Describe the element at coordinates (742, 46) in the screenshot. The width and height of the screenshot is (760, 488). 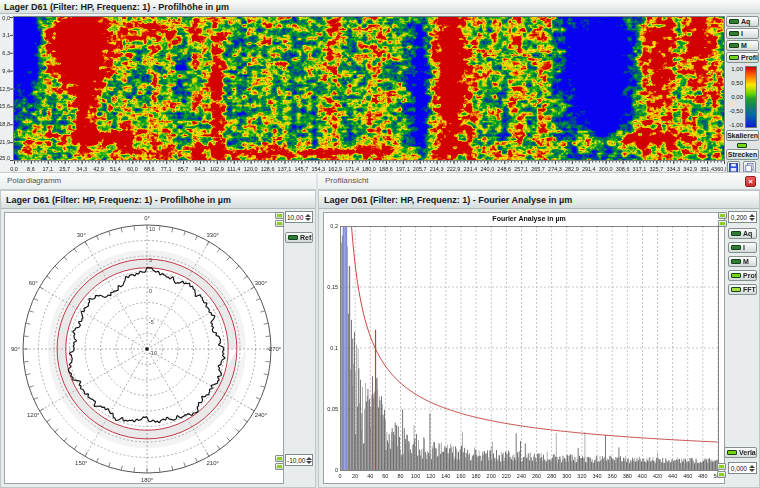
I see `m-button: M` at that location.